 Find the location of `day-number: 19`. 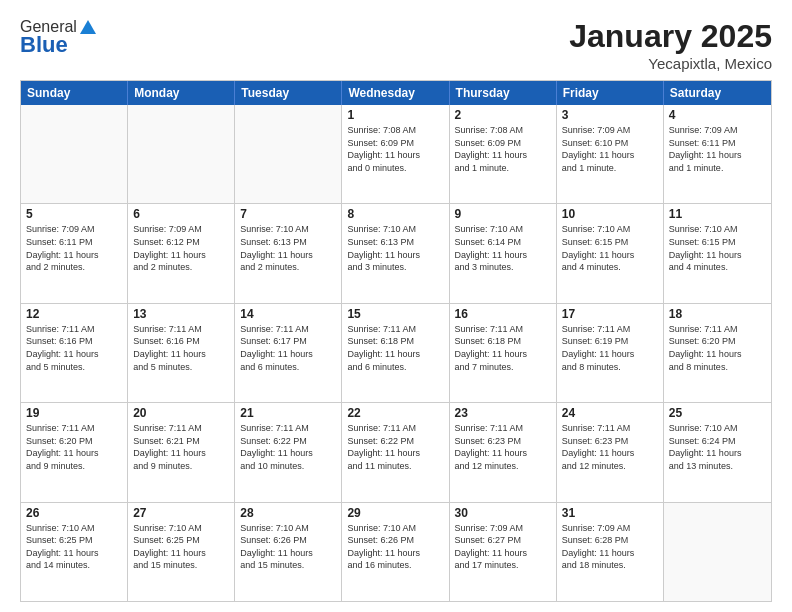

day-number: 19 is located at coordinates (74, 413).